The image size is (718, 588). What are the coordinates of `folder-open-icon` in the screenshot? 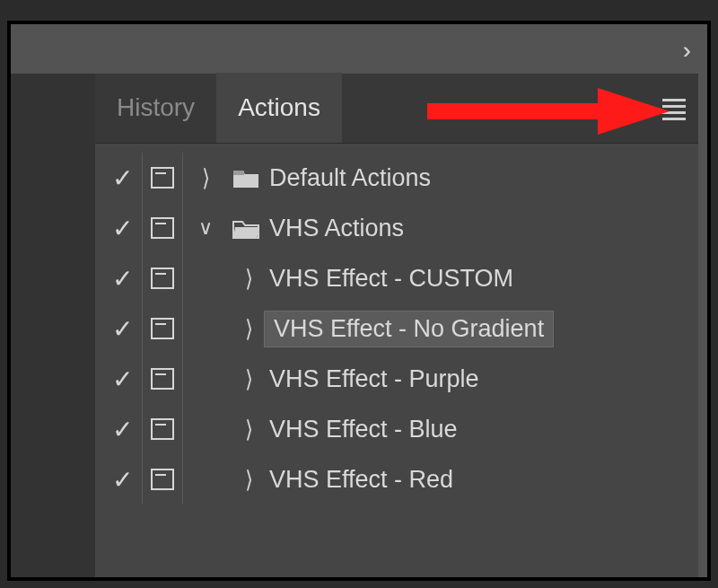 It's located at (246, 228).